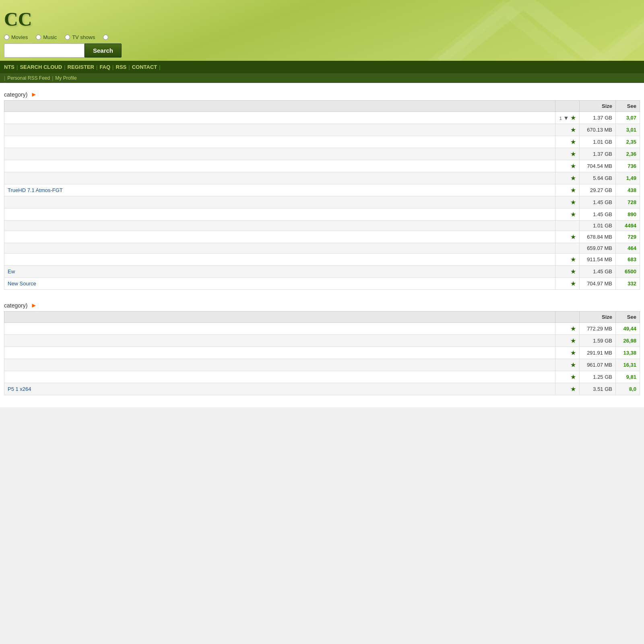  What do you see at coordinates (322, 260) in the screenshot?
I see `table-row: ★911.54 MB683` at bounding box center [322, 260].